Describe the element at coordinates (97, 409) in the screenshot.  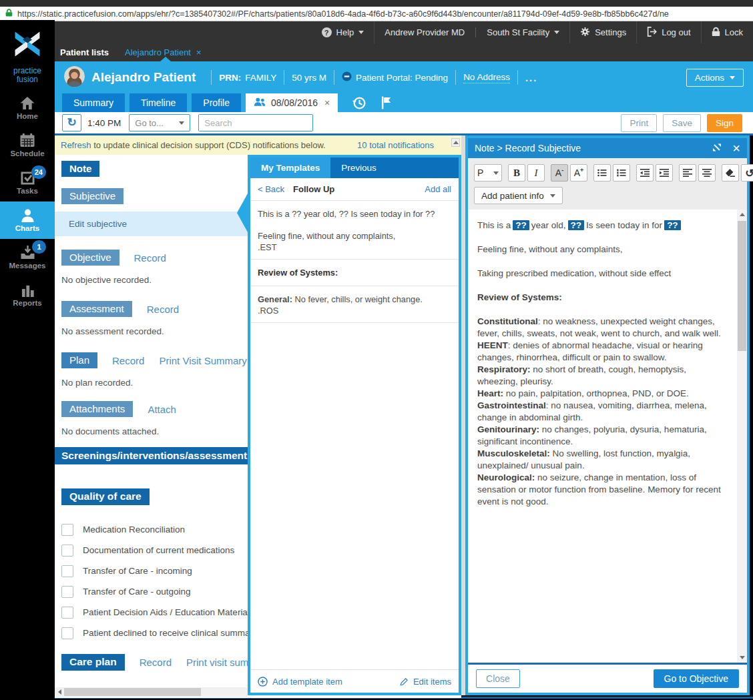
I see `attachments-badge: Attachments` at that location.